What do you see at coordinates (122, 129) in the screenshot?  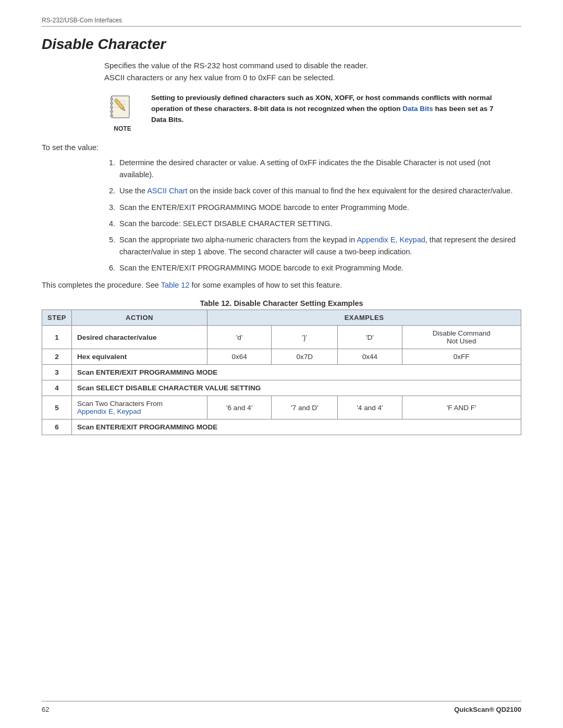 I see `note-label: NOTE` at bounding box center [122, 129].